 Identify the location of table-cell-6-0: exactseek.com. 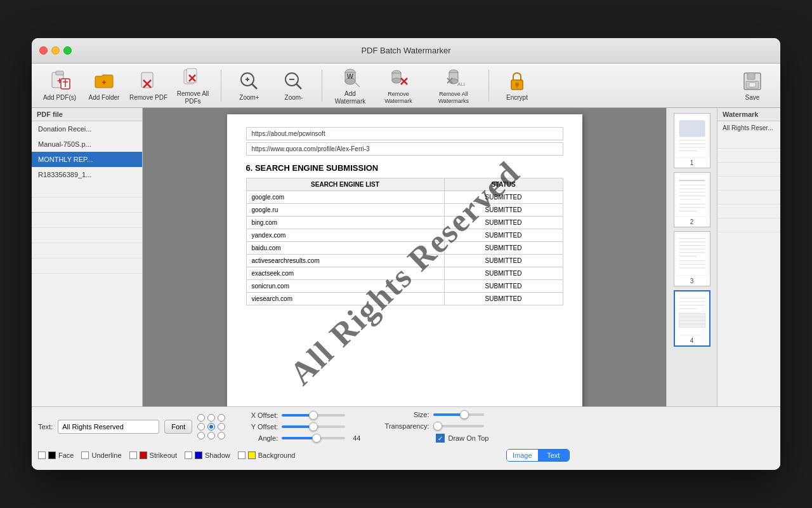
(345, 274).